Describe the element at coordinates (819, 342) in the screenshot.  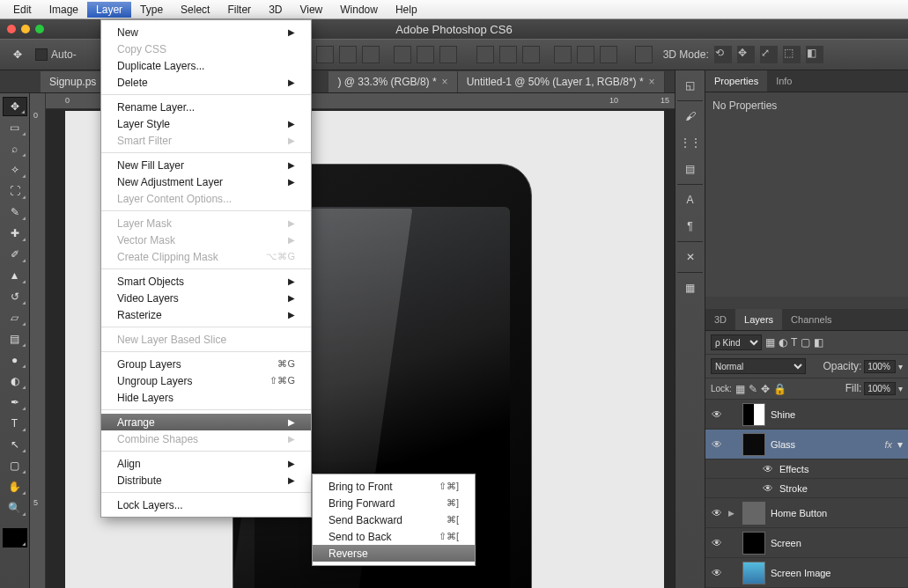
I see `filter-smart-icon: ◧` at that location.